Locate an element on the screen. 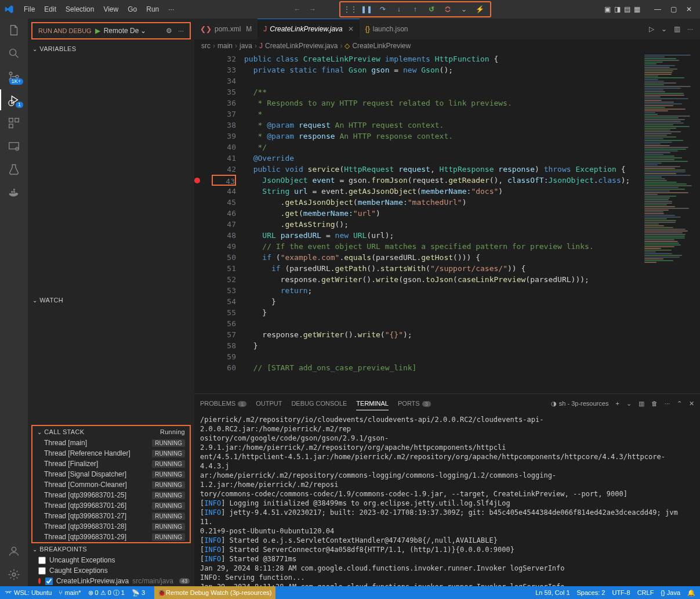 Image resolution: width=700 pixels, height=599 pixels. start-debug-icon: ▶ is located at coordinates (97, 31).